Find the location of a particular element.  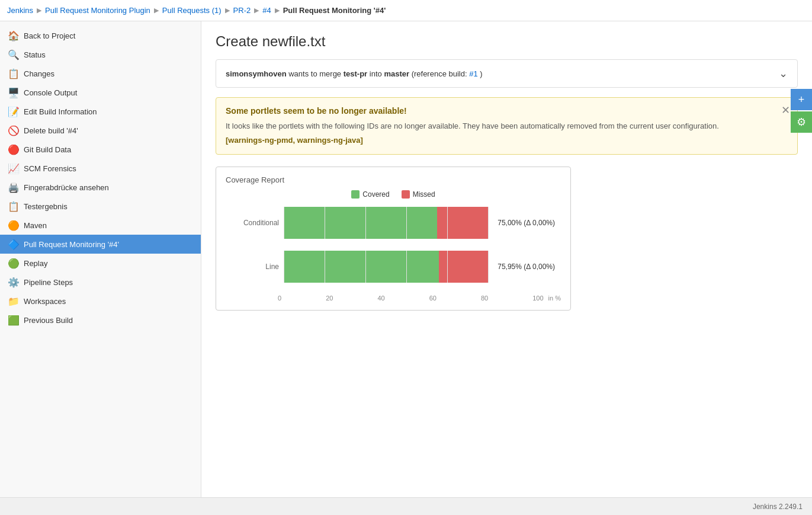

x-axis-label: 80 is located at coordinates (484, 298).